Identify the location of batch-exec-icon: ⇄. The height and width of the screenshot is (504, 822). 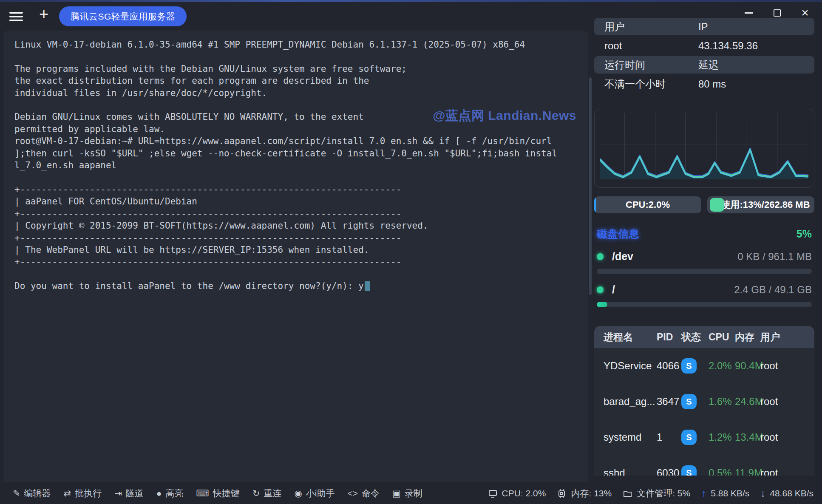
(68, 493).